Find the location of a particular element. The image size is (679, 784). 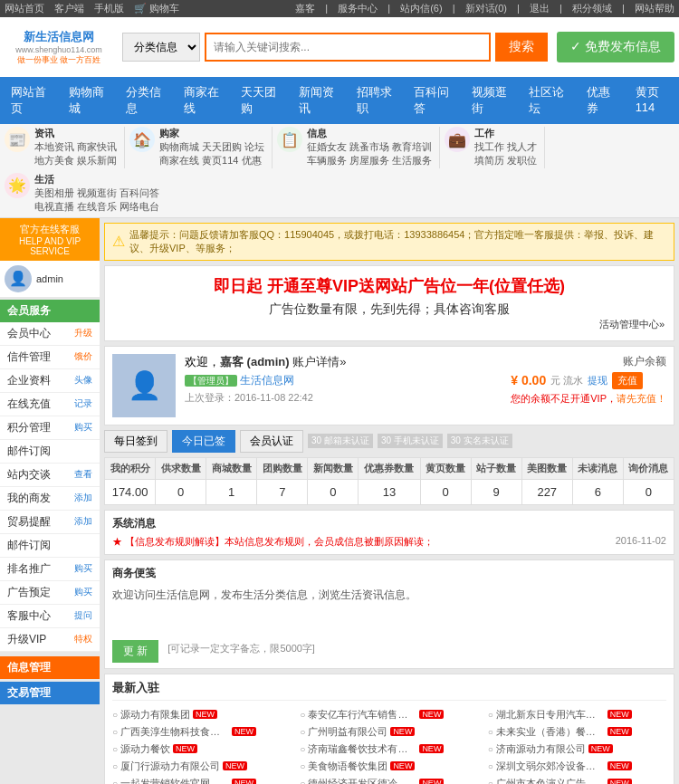

nav-classify: 分类信息 is located at coordinates (144, 100).